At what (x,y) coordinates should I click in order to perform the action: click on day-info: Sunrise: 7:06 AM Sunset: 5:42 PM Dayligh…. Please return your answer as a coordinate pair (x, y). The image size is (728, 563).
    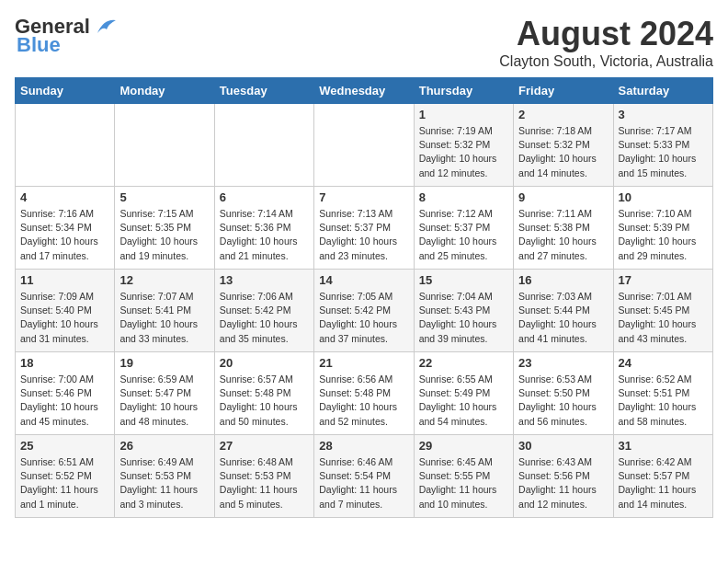
    Looking at the image, I should click on (265, 318).